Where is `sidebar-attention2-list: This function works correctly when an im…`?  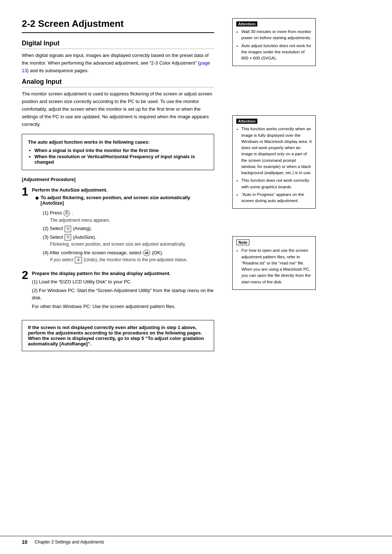 sidebar-attention2-list: This function works correctly when an im… is located at coordinates (277, 165).